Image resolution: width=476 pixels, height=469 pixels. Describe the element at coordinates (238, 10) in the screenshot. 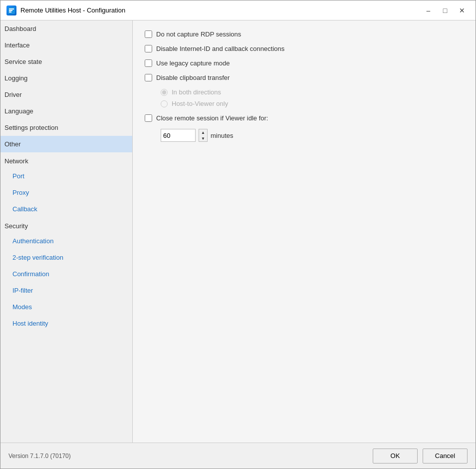

I see `titlebar: Remote Utilities Host - Configuration ‒ …` at that location.